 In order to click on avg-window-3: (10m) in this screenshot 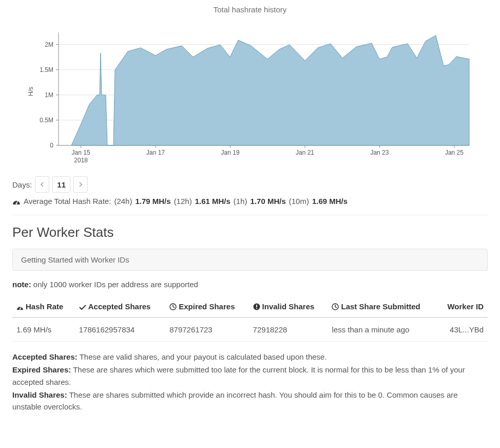, I will do `click(299, 201)`.